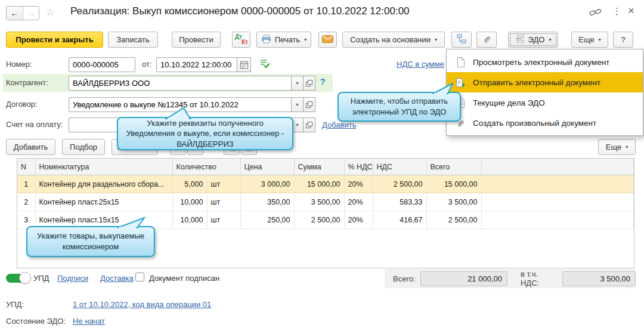 The image size is (644, 328). I want to click on edo-dropdown-menu: Просмотреть электронный документ Отправи…, so click(545, 92).